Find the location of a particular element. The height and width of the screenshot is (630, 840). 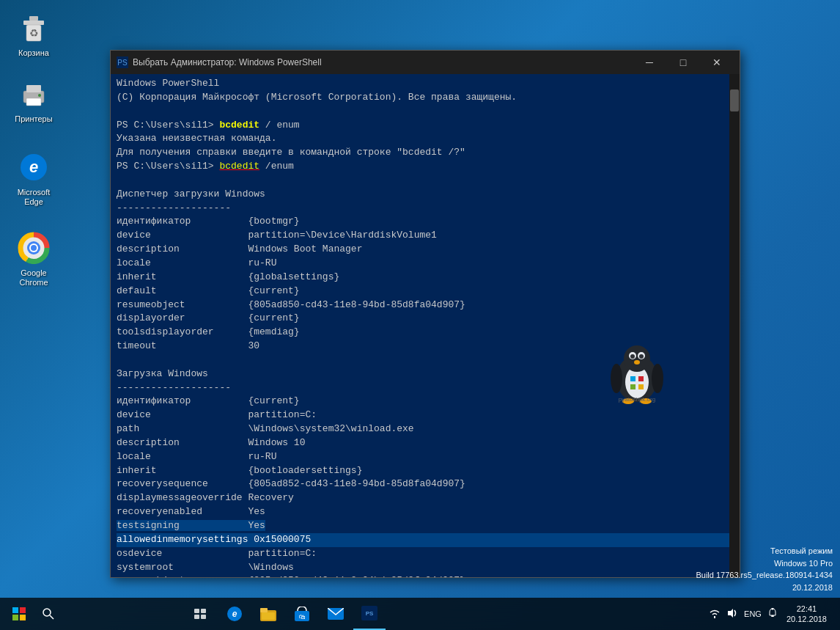

ps-titlebar-left: PS Выбрать Администратор: Windows PowerS… is located at coordinates (219, 62).